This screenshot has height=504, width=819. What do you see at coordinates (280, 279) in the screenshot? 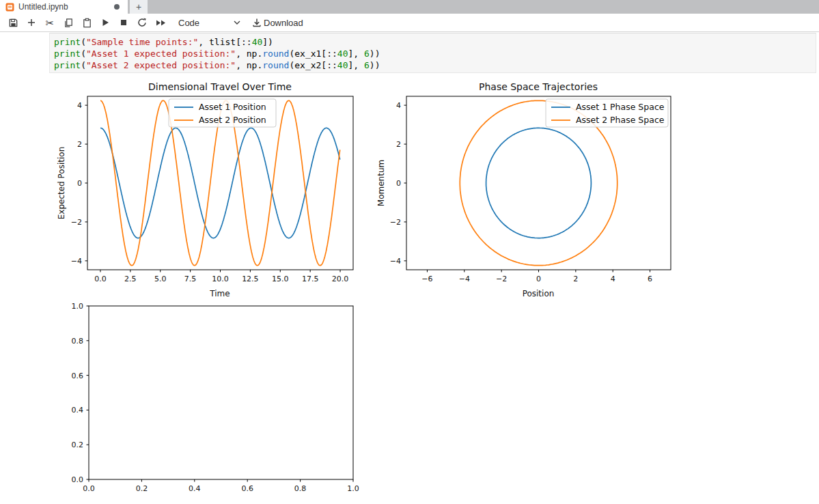
I see `svg-text: 15.0` at bounding box center [280, 279].